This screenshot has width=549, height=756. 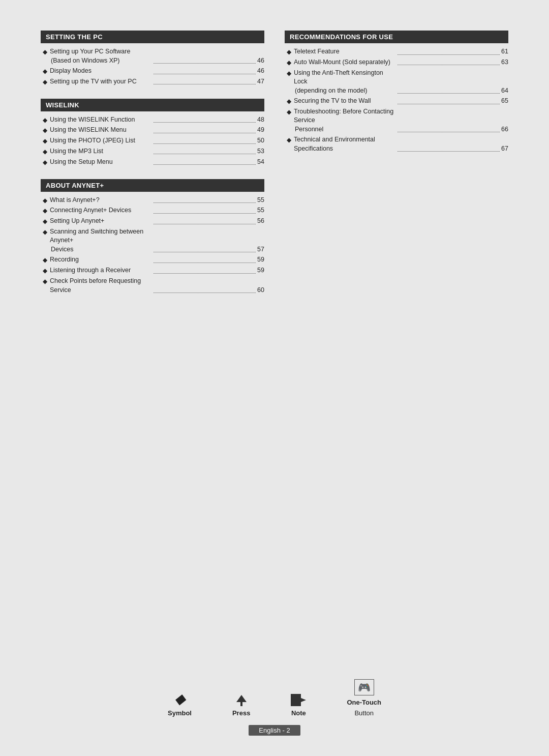 I want to click on legend-item-symbol: ◆ Symbol, so click(x=180, y=705).